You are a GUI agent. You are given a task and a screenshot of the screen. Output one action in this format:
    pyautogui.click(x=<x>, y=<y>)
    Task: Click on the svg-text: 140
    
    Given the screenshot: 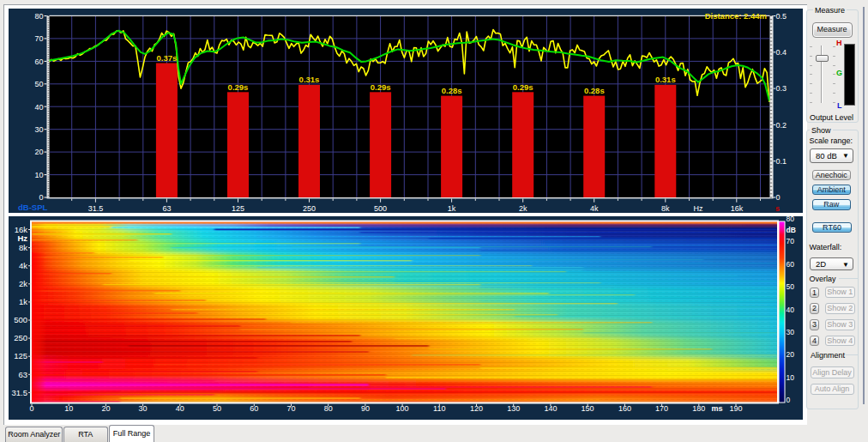 What is the action you would take?
    pyautogui.click(x=551, y=409)
    